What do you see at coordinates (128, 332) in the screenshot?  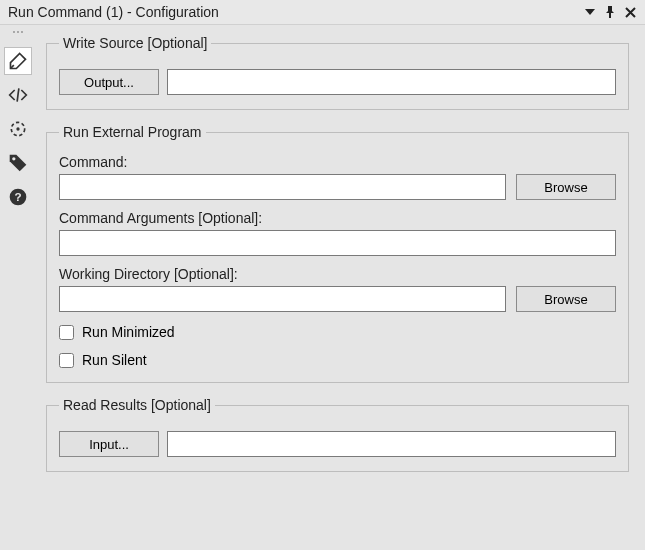 I see `run-minimized-label: Run Minimized` at bounding box center [128, 332].